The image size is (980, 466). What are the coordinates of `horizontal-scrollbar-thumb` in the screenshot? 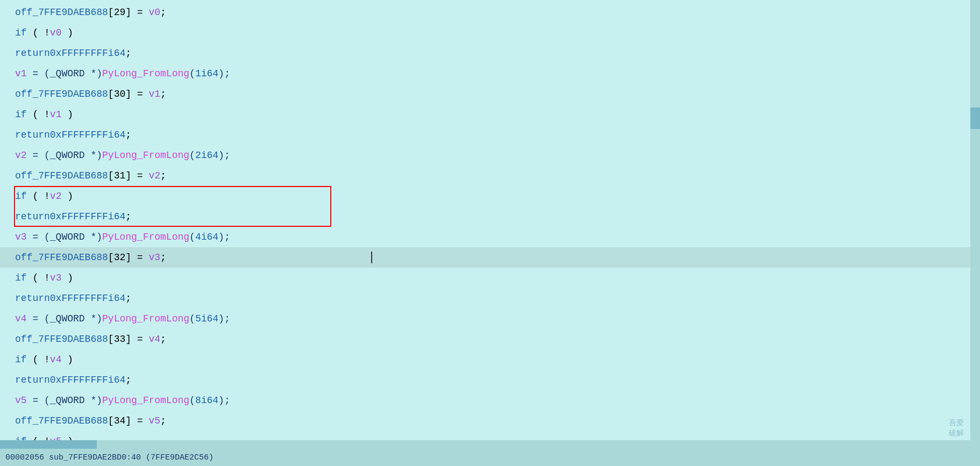 It's located at (48, 445).